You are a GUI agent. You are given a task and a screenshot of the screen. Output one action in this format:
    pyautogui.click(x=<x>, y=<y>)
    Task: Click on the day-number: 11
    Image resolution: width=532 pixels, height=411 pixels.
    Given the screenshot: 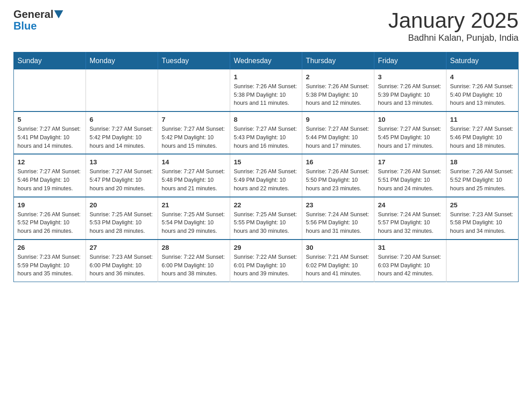 What is the action you would take?
    pyautogui.click(x=482, y=119)
    